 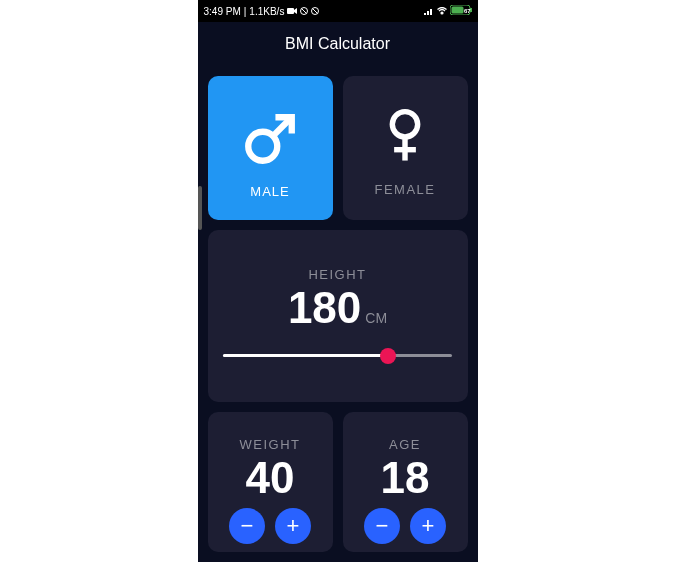 What do you see at coordinates (262, 12) in the screenshot?
I see `status-left: 3:49 PM | 1.1KB/s` at bounding box center [262, 12].